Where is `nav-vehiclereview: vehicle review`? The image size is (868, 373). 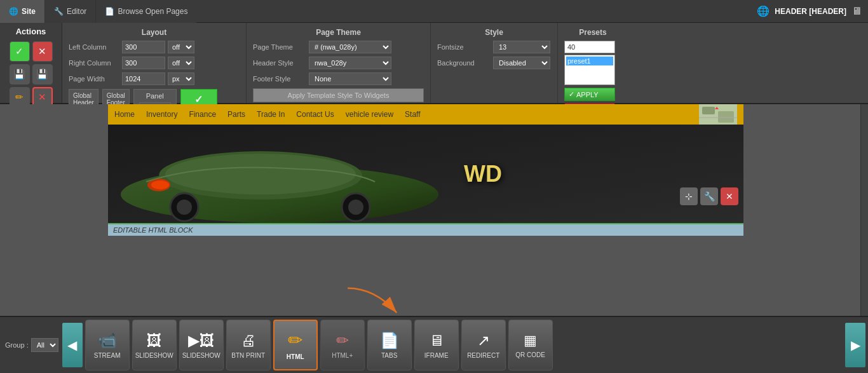 nav-vehiclereview: vehicle review is located at coordinates (370, 114).